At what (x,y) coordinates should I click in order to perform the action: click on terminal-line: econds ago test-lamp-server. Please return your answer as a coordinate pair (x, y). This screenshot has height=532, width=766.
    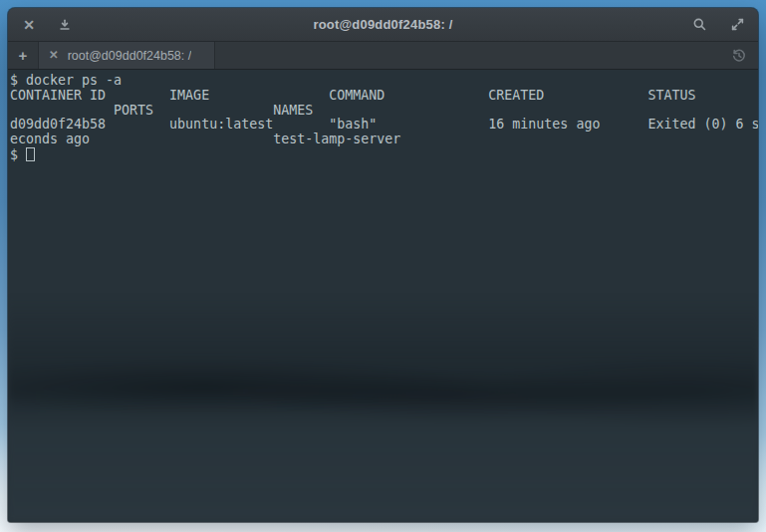
    Looking at the image, I should click on (384, 139).